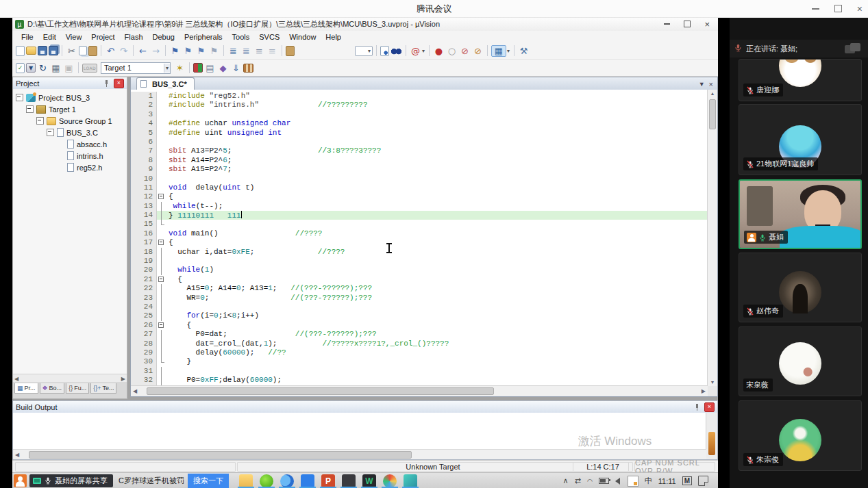 The width and height of the screenshot is (868, 488). What do you see at coordinates (703, 480) in the screenshot?
I see `action-center-icon` at bounding box center [703, 480].